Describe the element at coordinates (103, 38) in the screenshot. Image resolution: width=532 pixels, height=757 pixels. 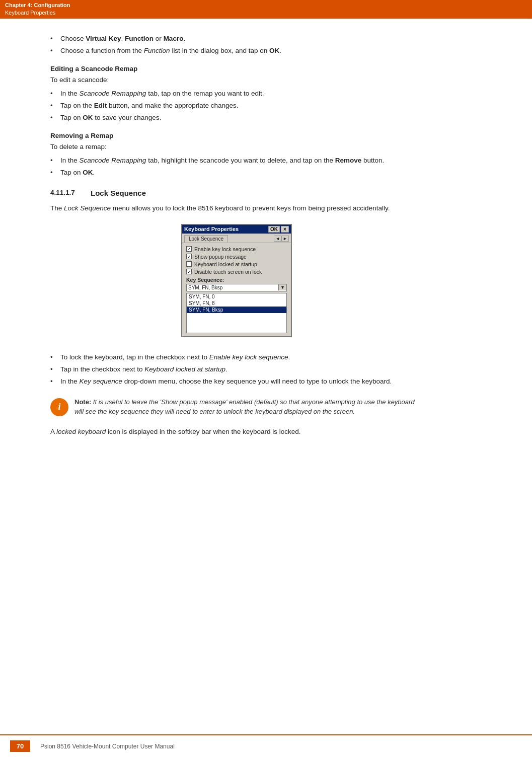
I see `virtual-key-bold: Virtual Key` at that location.